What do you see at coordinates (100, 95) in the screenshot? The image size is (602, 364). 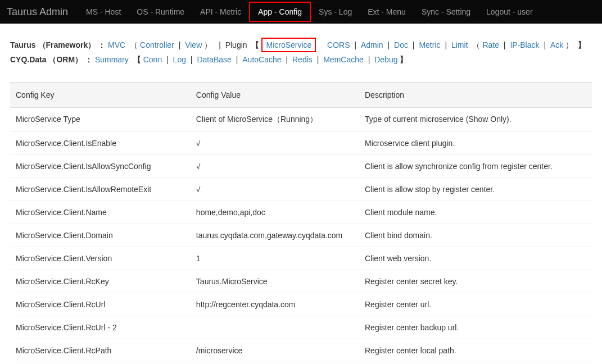 I see `th-config-key: Config Key` at bounding box center [100, 95].